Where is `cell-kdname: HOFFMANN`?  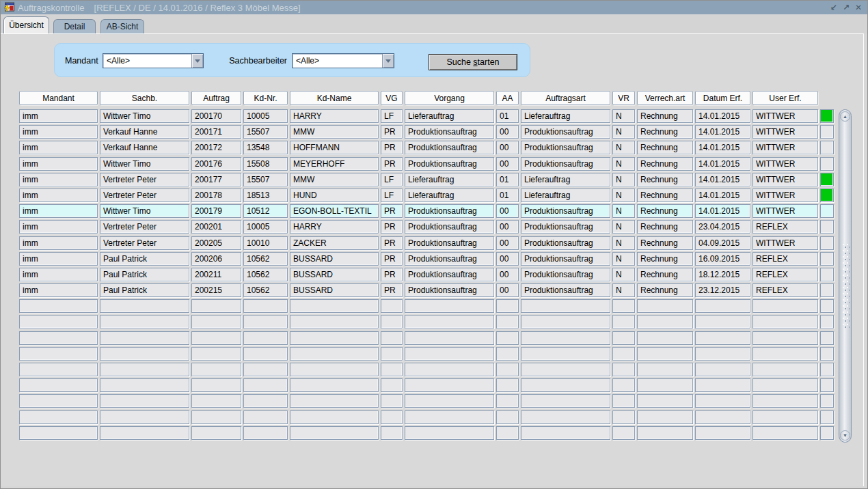 cell-kdname: HOFFMANN is located at coordinates (334, 148).